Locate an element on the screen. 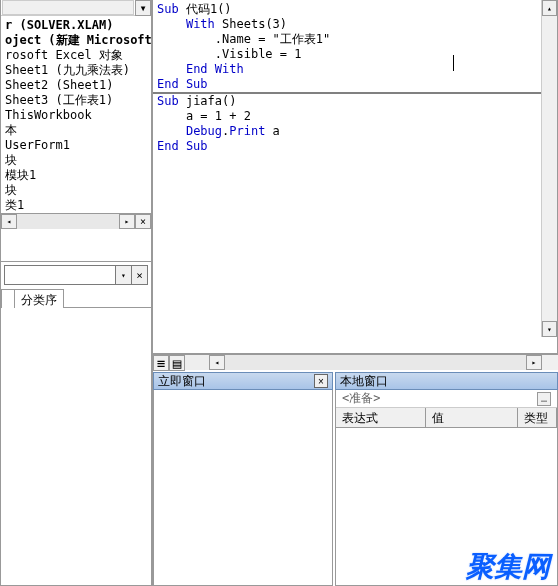 The height and width of the screenshot is (586, 558). scroll-left-btn: ◂ is located at coordinates (9, 222).